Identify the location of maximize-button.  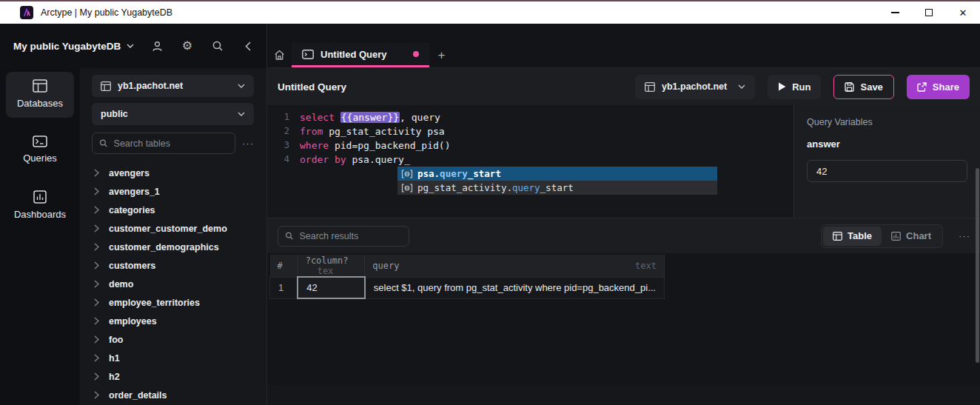
(929, 13).